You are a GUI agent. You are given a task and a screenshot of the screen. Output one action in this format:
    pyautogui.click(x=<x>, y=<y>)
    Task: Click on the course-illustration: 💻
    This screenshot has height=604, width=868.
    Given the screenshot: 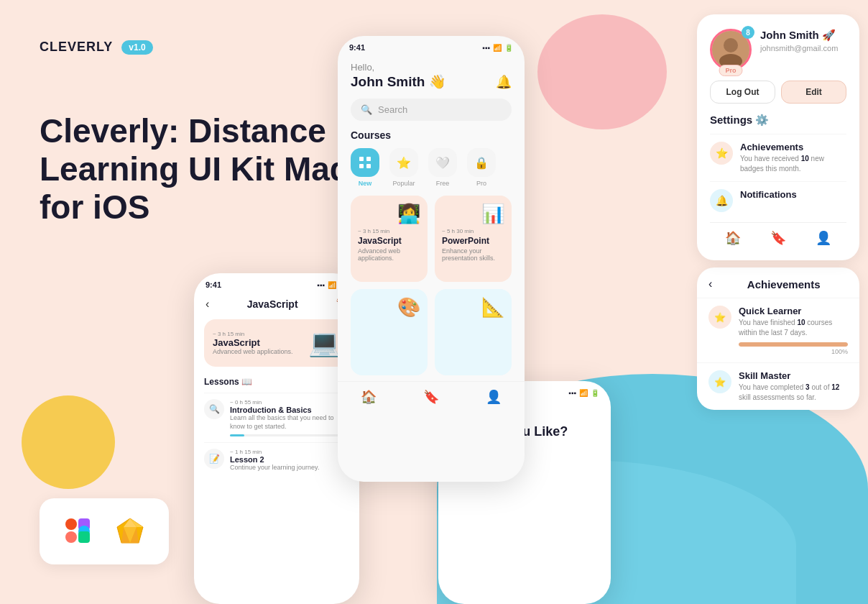 What is the action you would take?
    pyautogui.click(x=325, y=343)
    